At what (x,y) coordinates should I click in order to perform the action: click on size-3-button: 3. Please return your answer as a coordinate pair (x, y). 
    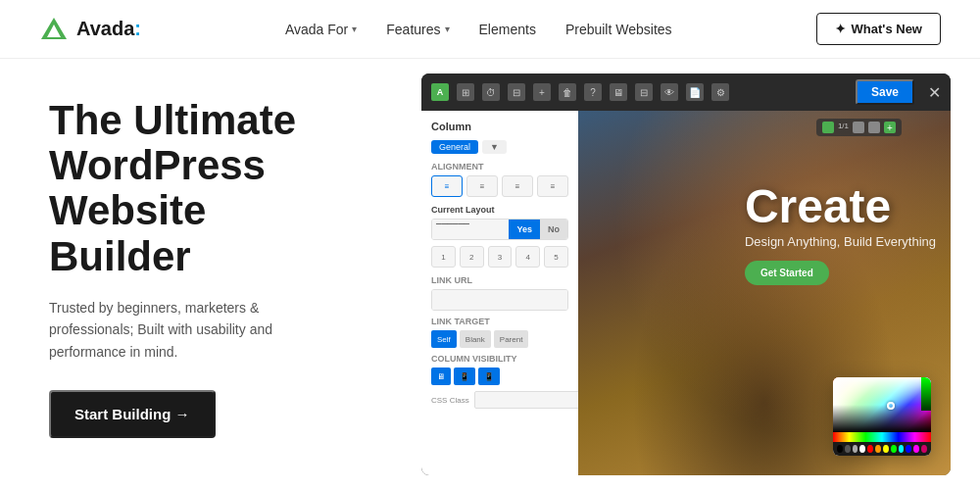
    Looking at the image, I should click on (500, 257).